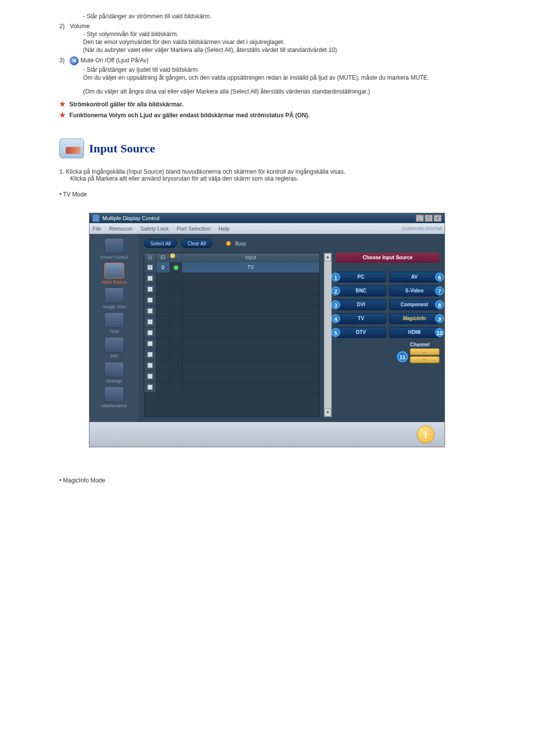 This screenshot has height=756, width=534. What do you see at coordinates (361, 305) in the screenshot?
I see `source-dvi-button: 3 DVI` at bounding box center [361, 305].